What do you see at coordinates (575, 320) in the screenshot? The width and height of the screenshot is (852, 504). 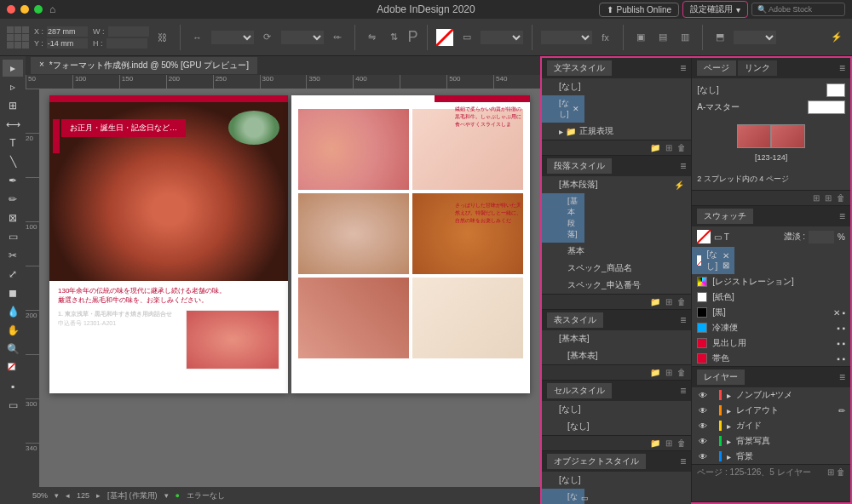 I see `table-style-tab: 表スタイル` at bounding box center [575, 320].